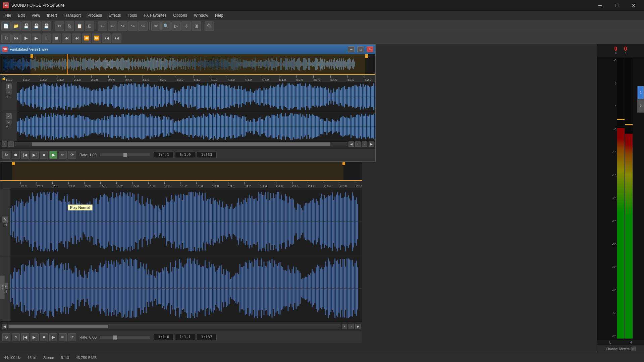  What do you see at coordinates (66, 38) in the screenshot?
I see `go-start-button: ⏮` at bounding box center [66, 38].